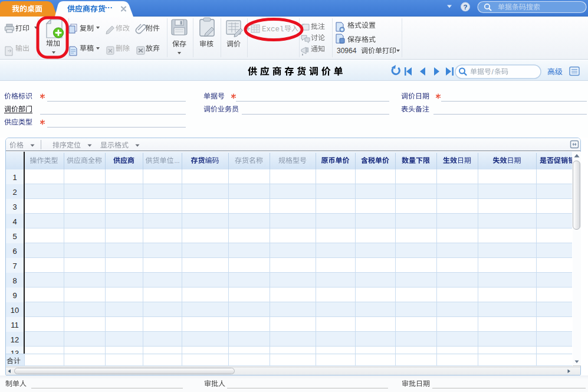 Image resolution: width=588 pixels, height=392 pixels. Describe the element at coordinates (14, 281) in the screenshot. I see `svg-text: 8` at that location.